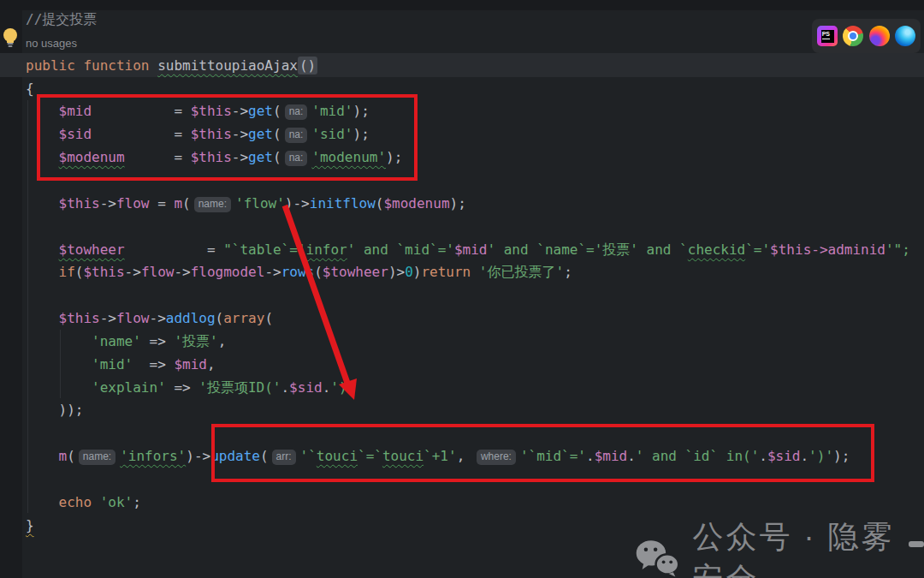 This screenshot has height=578, width=924. Describe the element at coordinates (30, 526) in the screenshot. I see `code-line: }` at that location.